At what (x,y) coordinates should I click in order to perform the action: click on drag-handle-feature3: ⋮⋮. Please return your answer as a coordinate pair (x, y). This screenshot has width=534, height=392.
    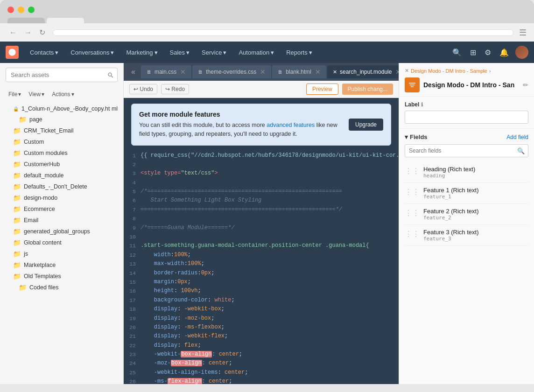
    Looking at the image, I should click on (412, 234).